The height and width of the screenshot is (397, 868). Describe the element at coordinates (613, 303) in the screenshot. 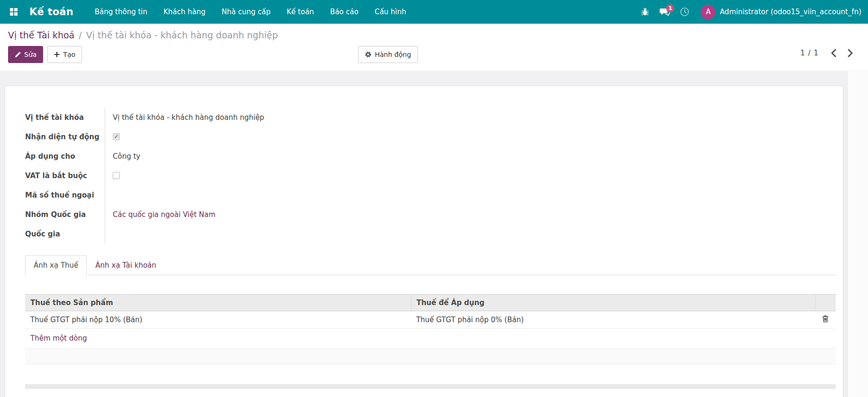

I see `column-header-tax-to-apply: Thuế để Áp dụng` at that location.